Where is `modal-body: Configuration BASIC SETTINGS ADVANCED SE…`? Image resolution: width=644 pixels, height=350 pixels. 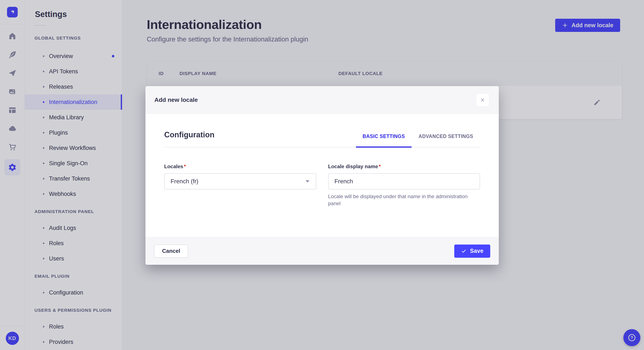 modal-body: Configuration BASIC SETTINGS ADVANCED SE… is located at coordinates (322, 160).